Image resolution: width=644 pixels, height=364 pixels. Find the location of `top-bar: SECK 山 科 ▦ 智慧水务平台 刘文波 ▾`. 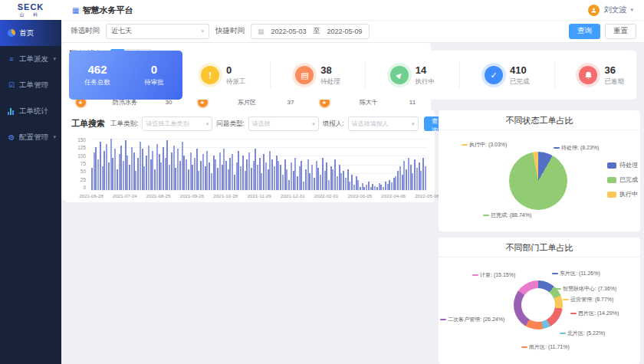

top-bar: SECK 山 科 ▦ 智慧水务平台 刘文波 ▾ is located at coordinates (322, 10).